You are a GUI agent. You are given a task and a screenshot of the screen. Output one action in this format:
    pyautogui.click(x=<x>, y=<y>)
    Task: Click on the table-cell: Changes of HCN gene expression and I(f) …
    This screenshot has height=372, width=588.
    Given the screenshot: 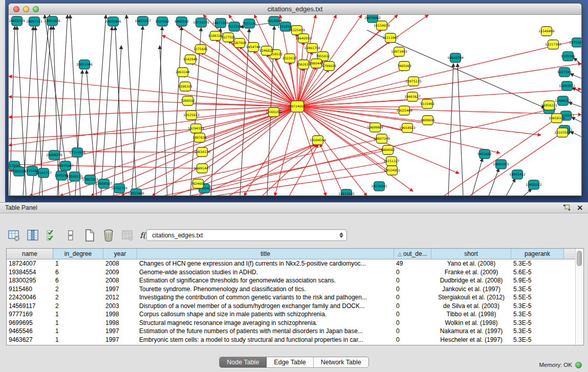 What is the action you would take?
    pyautogui.click(x=266, y=264)
    